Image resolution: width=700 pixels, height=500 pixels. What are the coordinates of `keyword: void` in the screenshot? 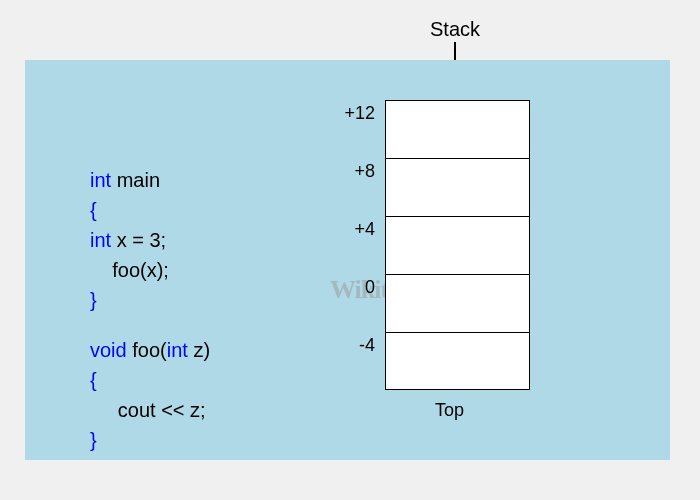 It's located at (108, 350).